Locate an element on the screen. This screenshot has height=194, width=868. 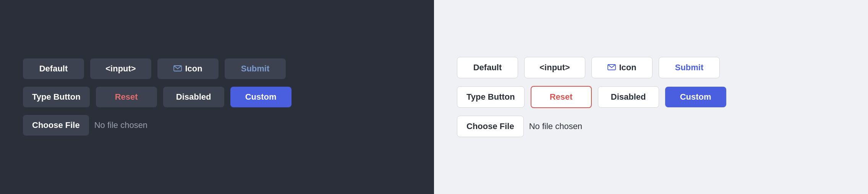
light-nofile-text: No file chosen is located at coordinates (555, 126).